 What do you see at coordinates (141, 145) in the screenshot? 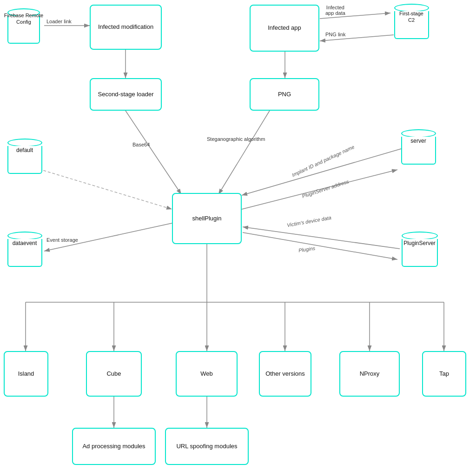
I see `base64-label: Base64` at bounding box center [141, 145].